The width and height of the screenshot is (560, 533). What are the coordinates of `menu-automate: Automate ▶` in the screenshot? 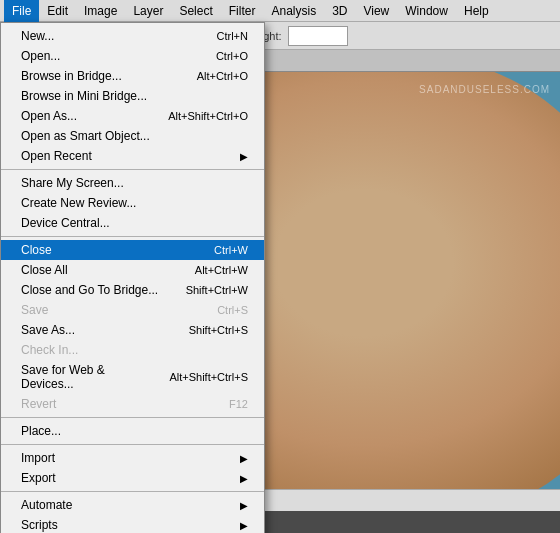 It's located at (132, 505).